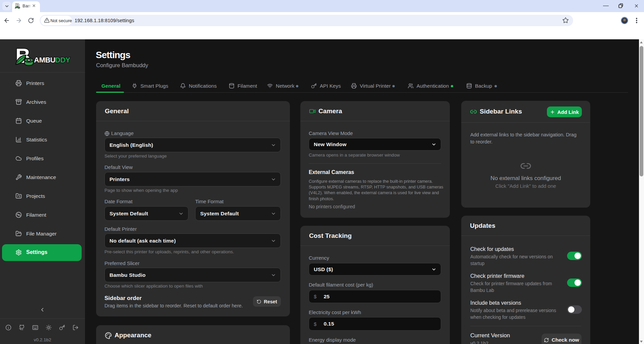  What do you see at coordinates (45, 60) in the screenshot?
I see `svg-text: AMBU` at bounding box center [45, 60].